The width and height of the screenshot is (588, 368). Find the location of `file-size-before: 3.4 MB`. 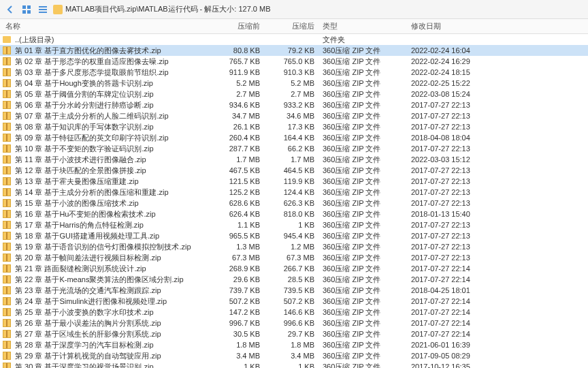

file-size-before: 3.4 MB is located at coordinates (238, 356).